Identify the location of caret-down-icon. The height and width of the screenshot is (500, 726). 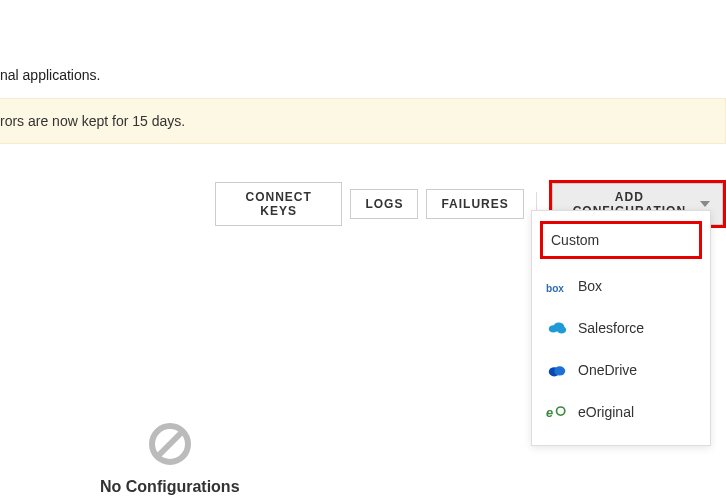
(705, 204).